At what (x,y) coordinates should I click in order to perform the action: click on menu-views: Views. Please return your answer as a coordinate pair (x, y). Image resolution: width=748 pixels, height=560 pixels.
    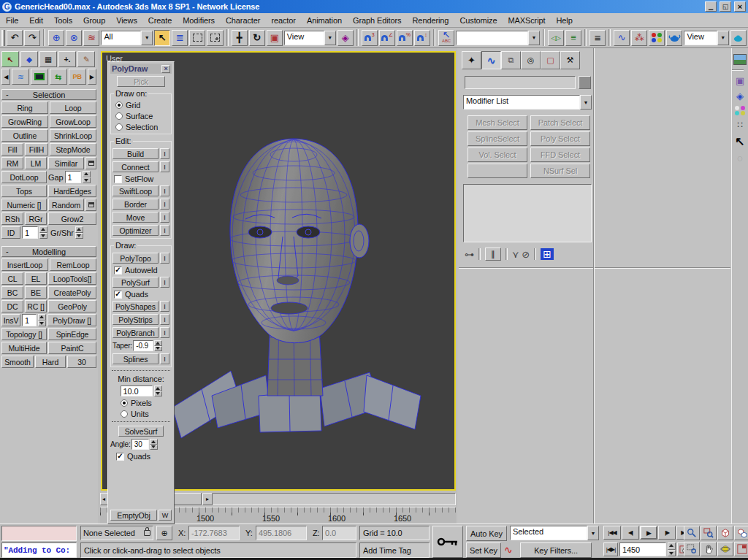
    Looking at the image, I should click on (127, 20).